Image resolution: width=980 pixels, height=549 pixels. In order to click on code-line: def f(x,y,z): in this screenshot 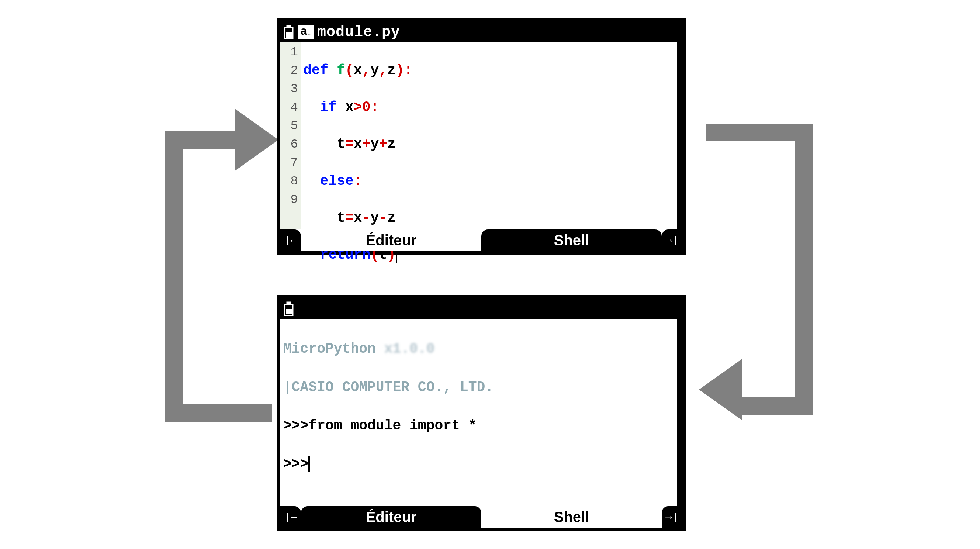, I will do `click(489, 70)`.